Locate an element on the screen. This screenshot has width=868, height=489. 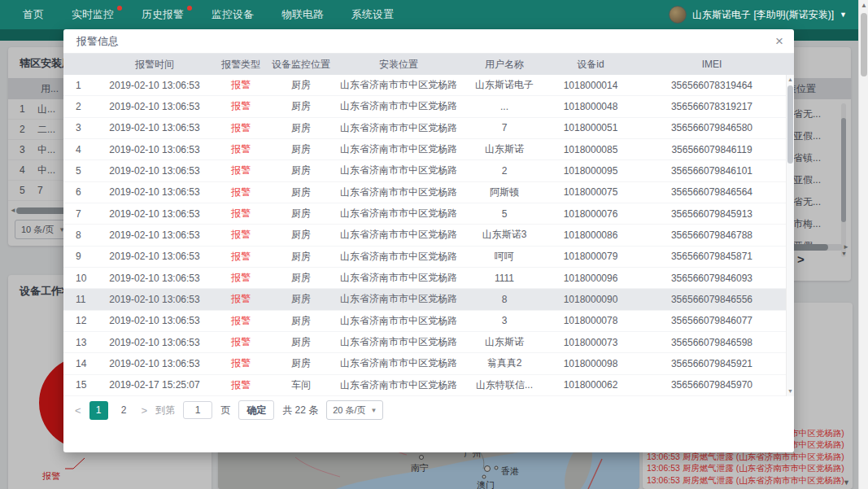
table-row: 42019-02-10 13:06:53报警厨房山东省济南市市中区党杨路山东斯诺… is located at coordinates (425, 150).